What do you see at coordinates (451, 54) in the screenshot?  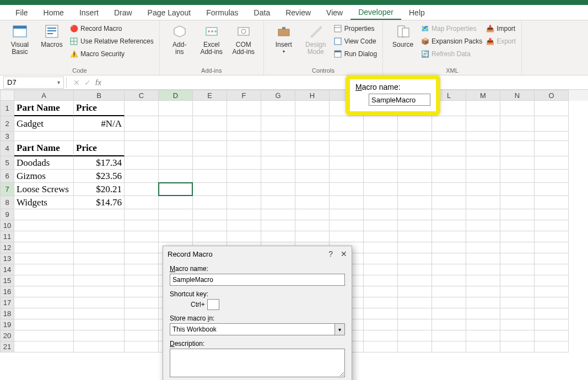 I see `refresh-data-button: 🔄Refresh Data` at bounding box center [451, 54].